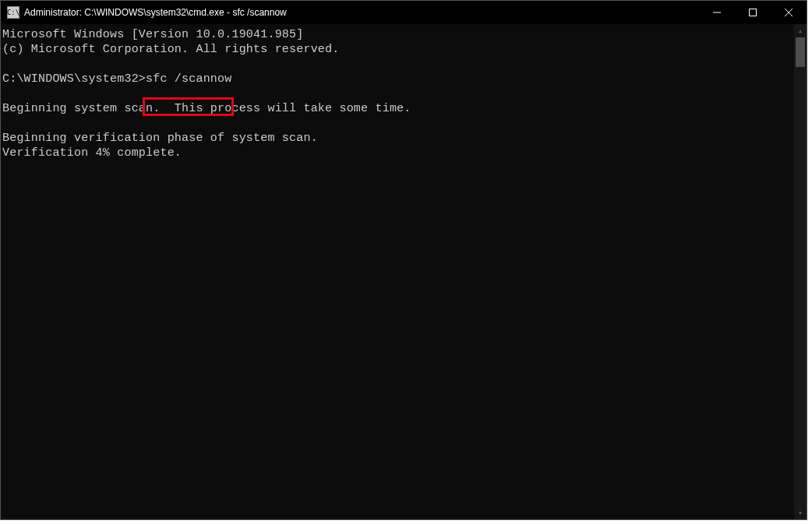 This screenshot has height=524, width=812. Describe the element at coordinates (92, 153) in the screenshot. I see `console-line: Verification 4% complete.` at that location.